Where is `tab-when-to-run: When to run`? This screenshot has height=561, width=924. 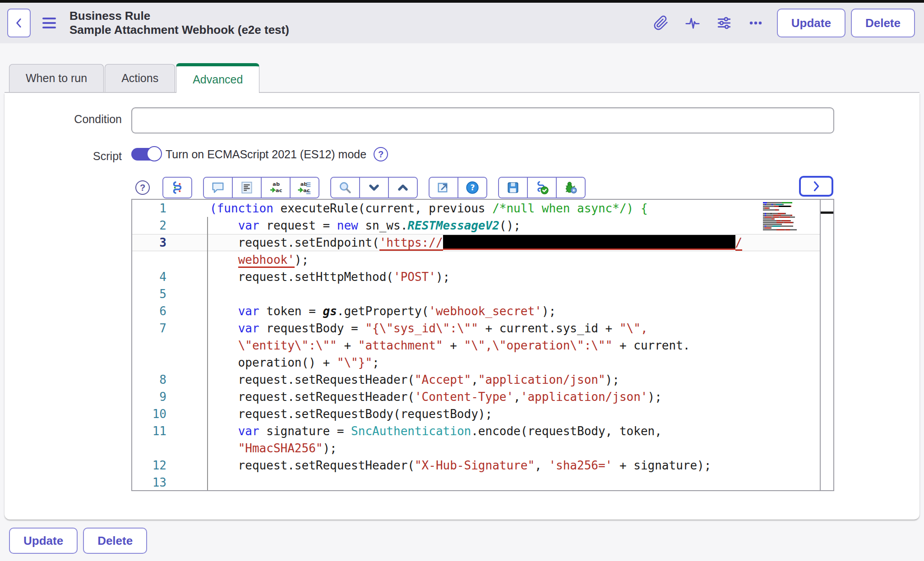 tab-when-to-run: When to run is located at coordinates (56, 78).